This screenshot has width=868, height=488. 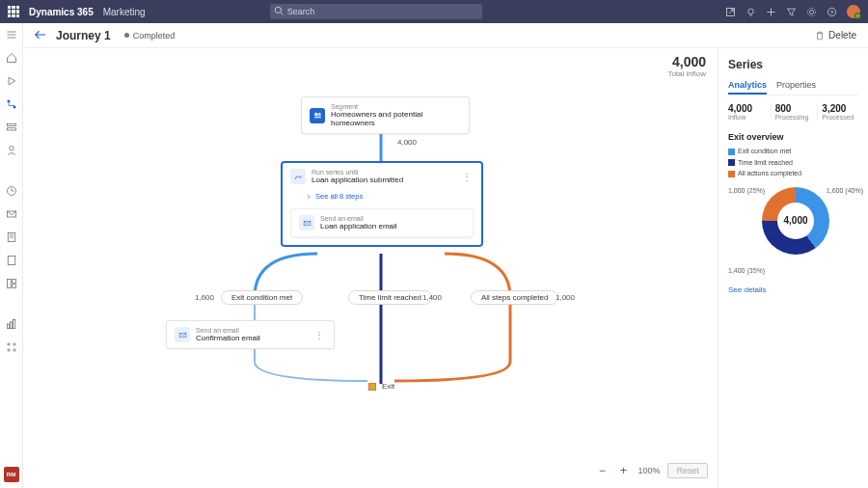 What do you see at coordinates (793, 112) in the screenshot?
I see `panel-stats: 4,000 Inflow 800 Processing 3,200 Proces…` at bounding box center [793, 112].